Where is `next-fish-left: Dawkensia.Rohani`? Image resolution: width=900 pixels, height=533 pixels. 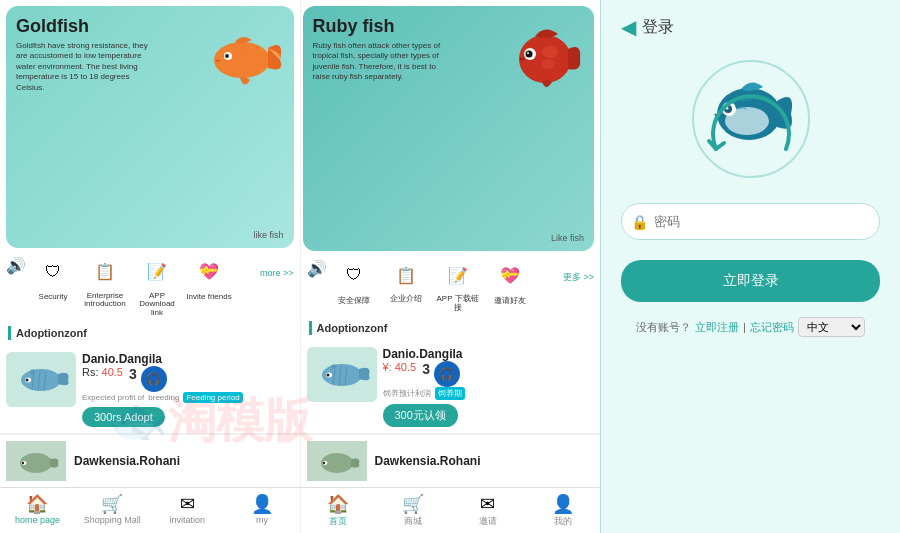 next-fish-left: Dawkensia.Rohani is located at coordinates (150, 460).